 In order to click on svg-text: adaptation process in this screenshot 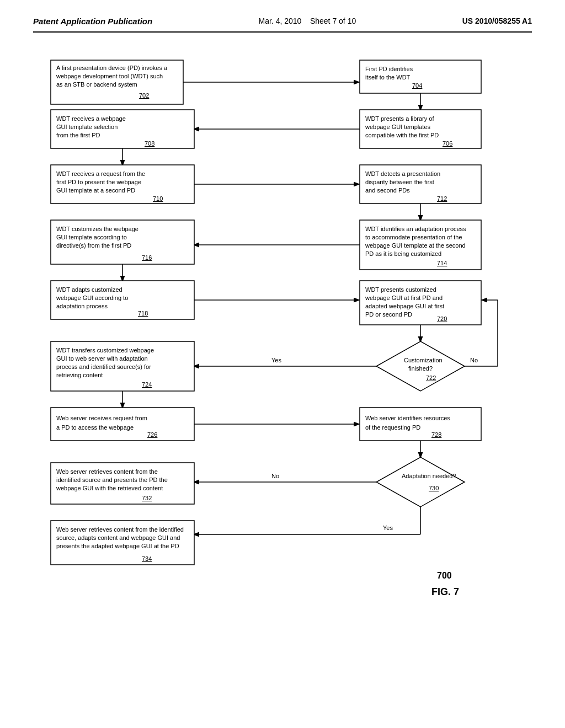, I will do `click(82, 306)`.